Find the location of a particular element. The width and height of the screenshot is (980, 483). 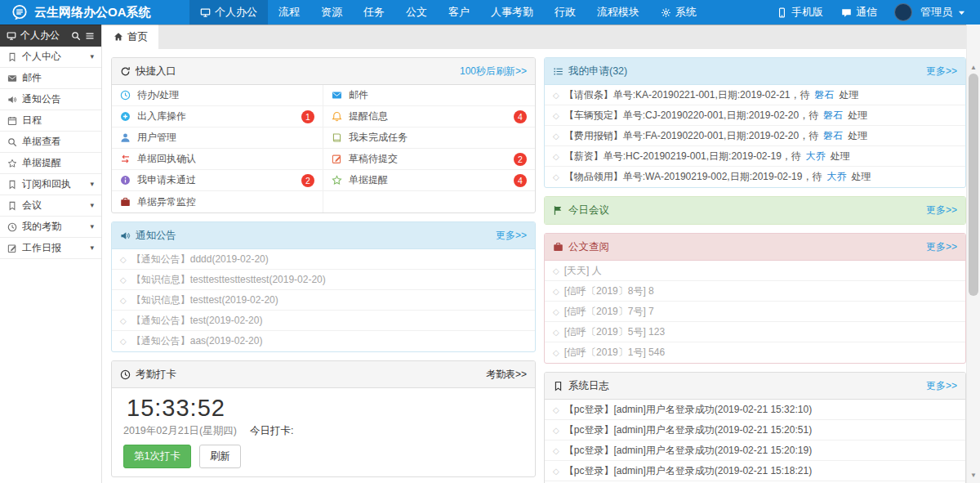

nav-item-label: 系统 is located at coordinates (686, 12).